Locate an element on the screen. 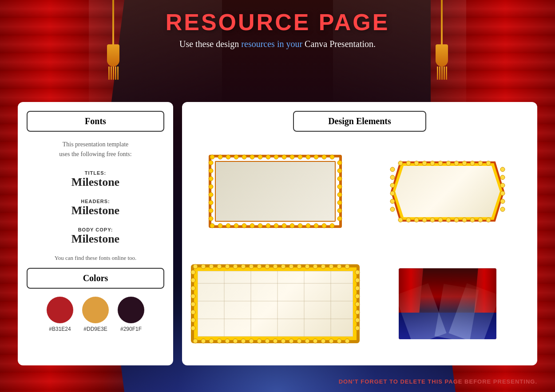 This screenshot has width=555, height=392. color-item-2: #DD9E3E is located at coordinates (95, 314).